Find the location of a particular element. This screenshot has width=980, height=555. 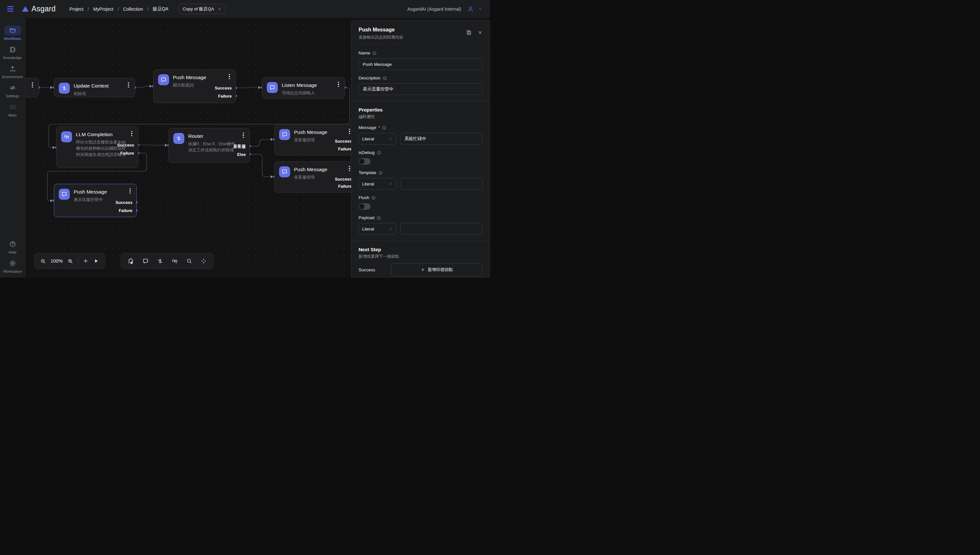

workflow-node-push-welcome: Push Message 顯示歡迎詞 SuccessFailure is located at coordinates (195, 86).